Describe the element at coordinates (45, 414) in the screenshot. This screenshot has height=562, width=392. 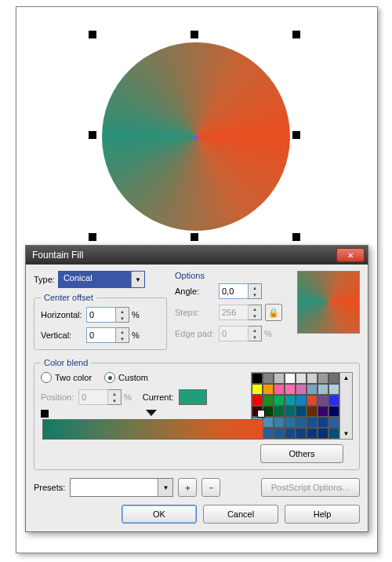
I see `gradient-start-marker` at that location.